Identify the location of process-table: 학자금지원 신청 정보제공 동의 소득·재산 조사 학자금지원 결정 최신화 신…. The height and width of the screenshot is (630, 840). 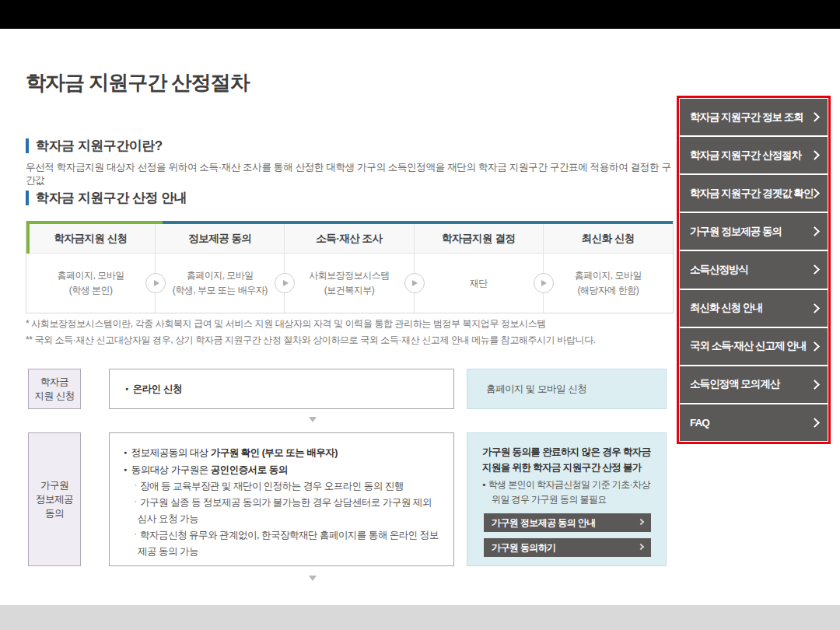
(350, 268).